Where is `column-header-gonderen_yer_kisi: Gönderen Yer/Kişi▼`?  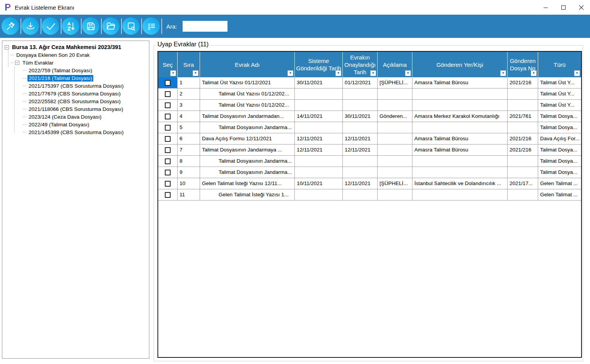 column-header-gonderen_yer_kisi: Gönderen Yer/Kişi▼ is located at coordinates (460, 65).